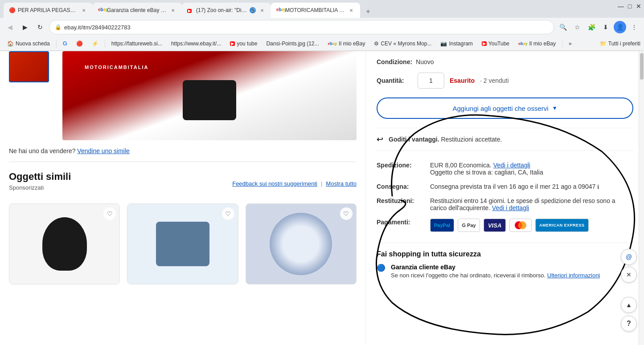 This screenshot has height=345, width=644. Describe the element at coordinates (48, 10) in the screenshot. I see `tab-pegaso: 🔴 PER APRILIA PEGASO 125 91 9... ✕` at that location.